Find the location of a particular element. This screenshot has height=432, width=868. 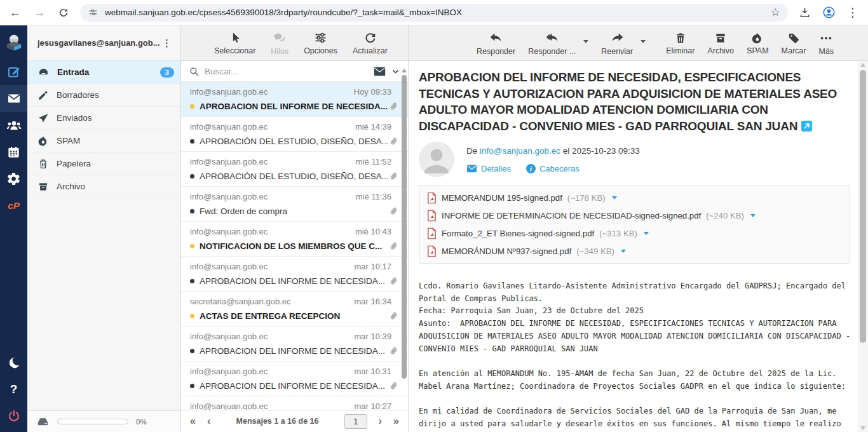

info-icon: i is located at coordinates (531, 169).